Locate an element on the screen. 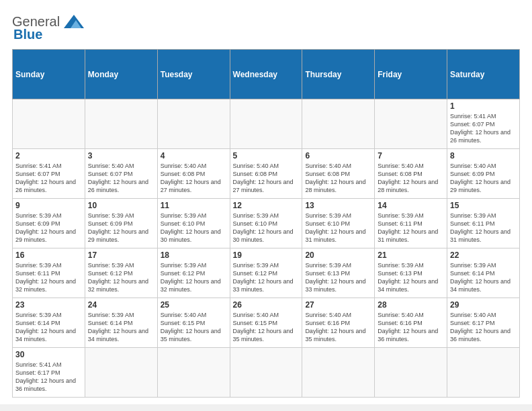 The height and width of the screenshot is (411, 532). day-number: 28 is located at coordinates (411, 305).